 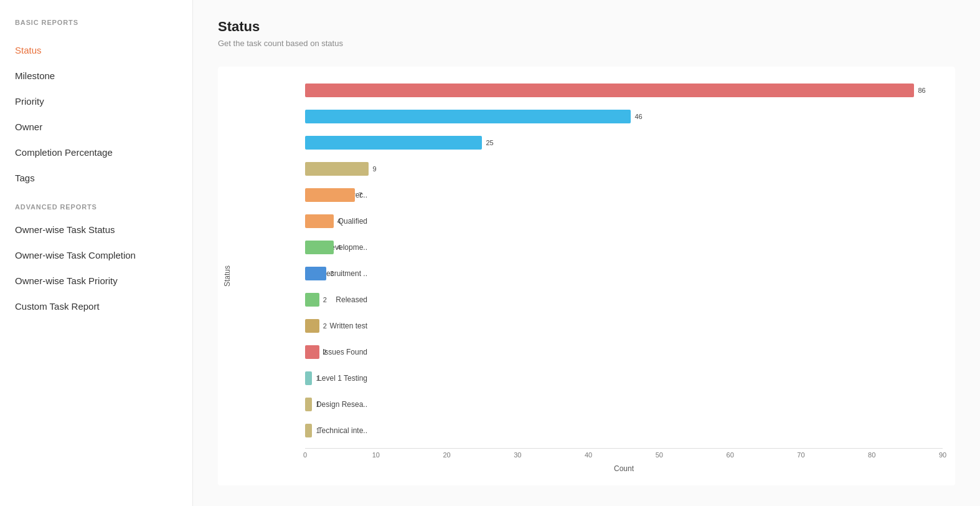 What do you see at coordinates (624, 247) in the screenshot?
I see `bar-row: In Developme..4` at bounding box center [624, 247].